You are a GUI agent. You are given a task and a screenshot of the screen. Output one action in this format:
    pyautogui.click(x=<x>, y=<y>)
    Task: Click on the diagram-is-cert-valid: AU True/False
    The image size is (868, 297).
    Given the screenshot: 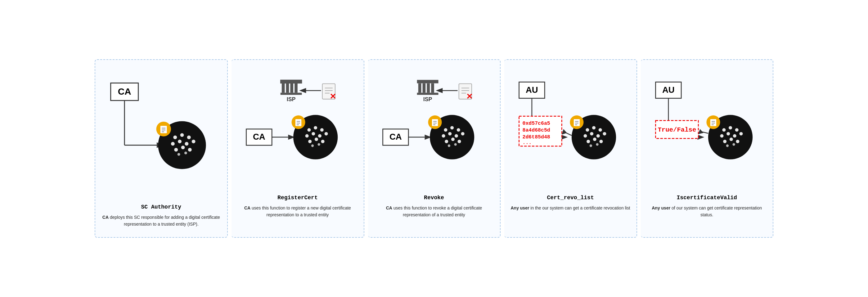 What is the action you would take?
    pyautogui.click(x=707, y=129)
    